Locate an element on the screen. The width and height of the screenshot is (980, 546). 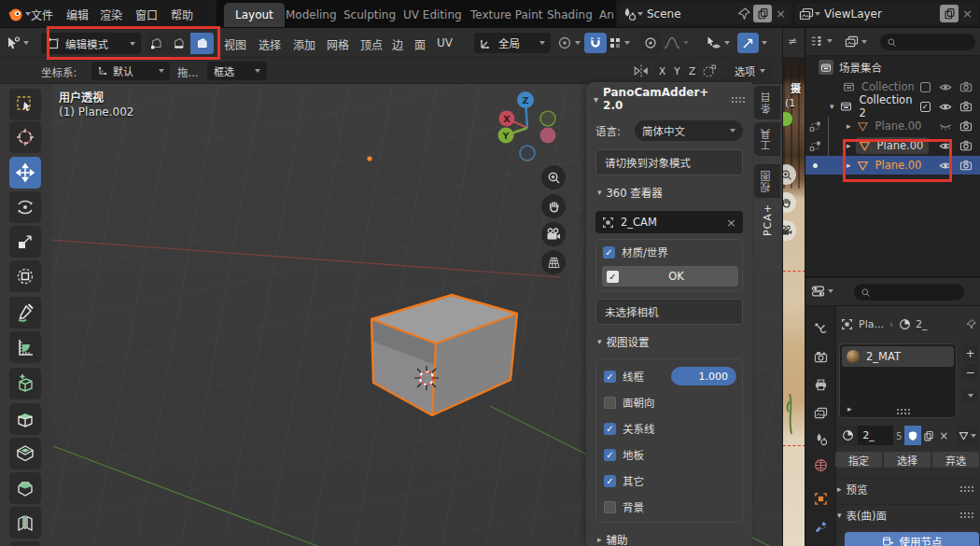
copy-datablock-button is located at coordinates (930, 435).